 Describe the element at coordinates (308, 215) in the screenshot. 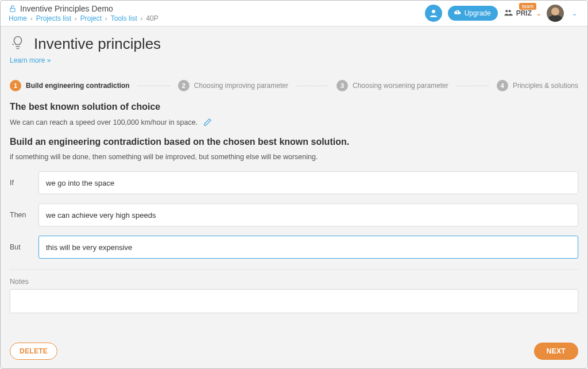

I see `then-input` at that location.